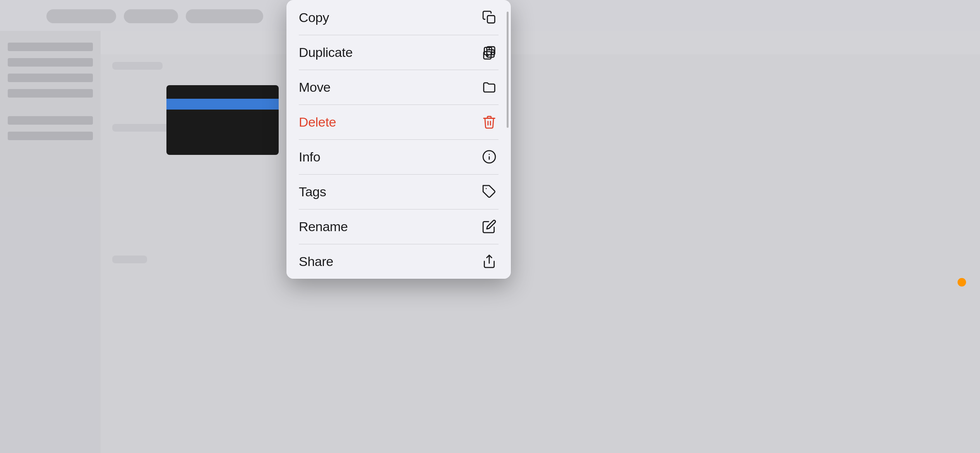 The image size is (980, 453). What do you see at coordinates (399, 87) in the screenshot?
I see `menu-item-move: Move` at bounding box center [399, 87].